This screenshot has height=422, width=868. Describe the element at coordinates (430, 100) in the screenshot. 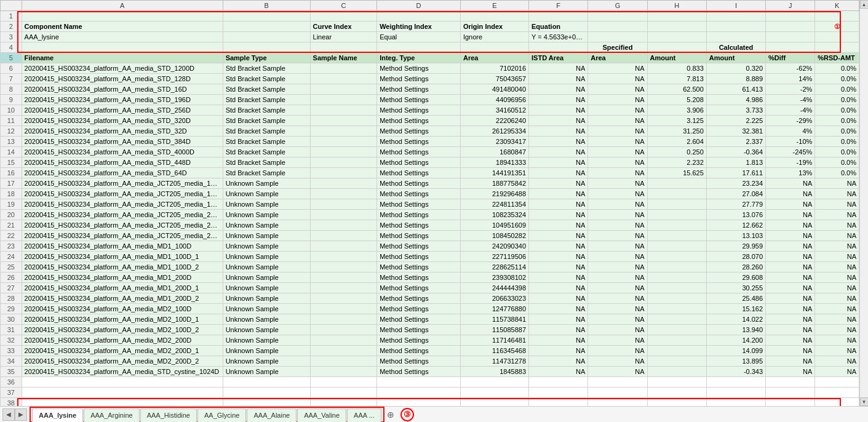

I see `table-row: 920200415_HS003234_platform_AA_media_STD…` at that location.